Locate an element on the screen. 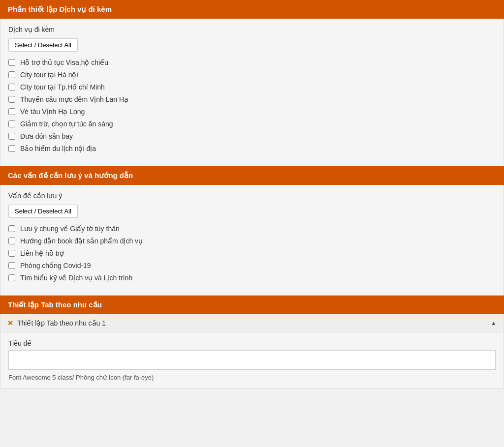  checkbox-thuyen-cau-muc is located at coordinates (12, 99).